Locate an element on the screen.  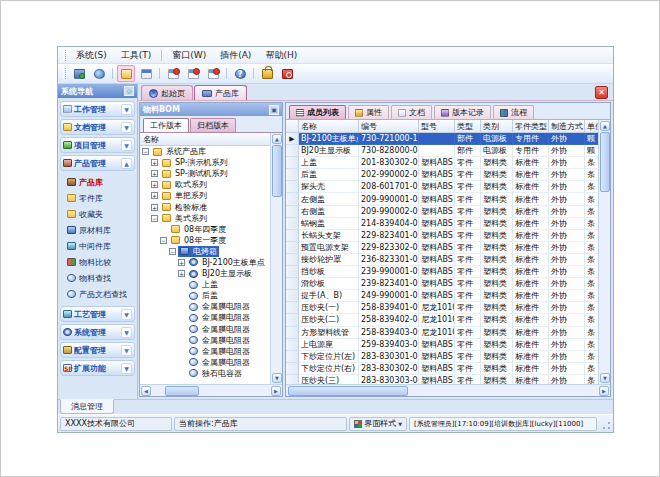
bom-hscroll-thumb is located at coordinates (182, 391).